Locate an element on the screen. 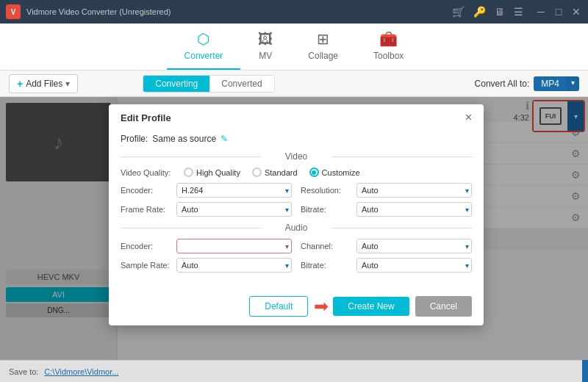 The width and height of the screenshot is (588, 382). status-bar: Save to: C:\Vidmore\Vidmor... is located at coordinates (294, 371).